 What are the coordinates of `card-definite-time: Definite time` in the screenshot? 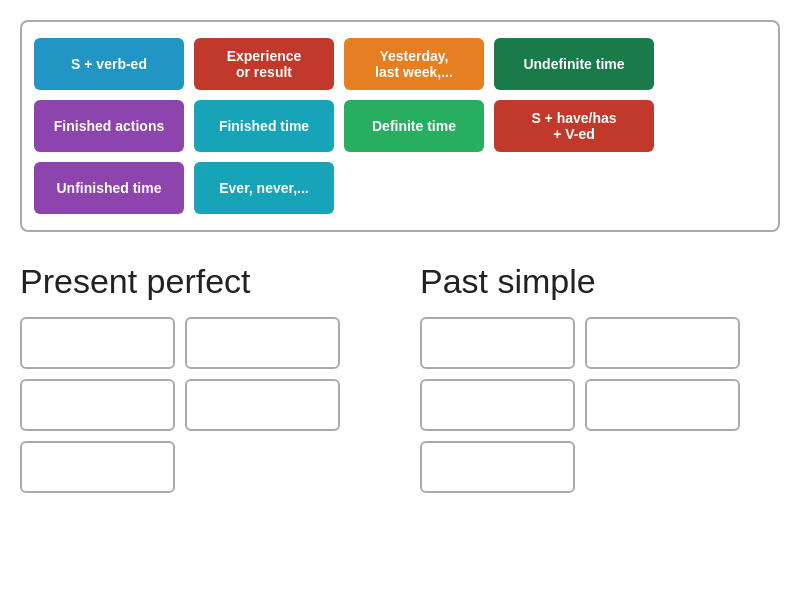 It's located at (414, 126).